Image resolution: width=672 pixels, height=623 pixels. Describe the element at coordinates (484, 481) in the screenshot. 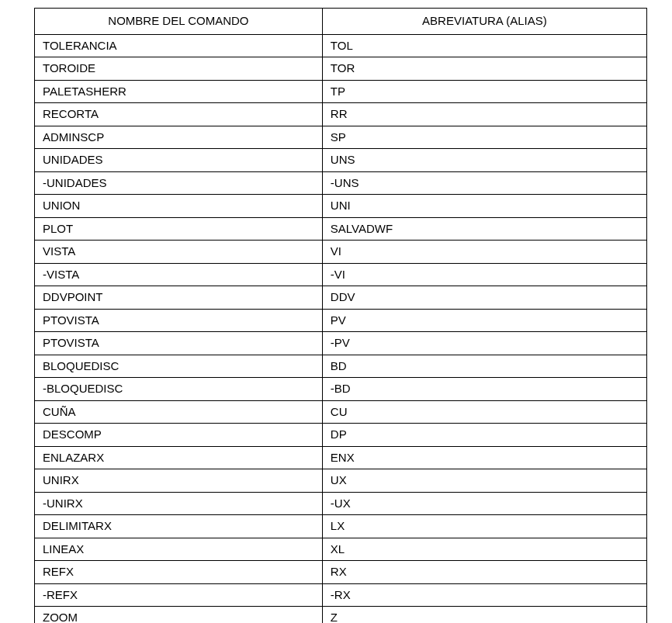

I see `cell-alias: UX` at that location.